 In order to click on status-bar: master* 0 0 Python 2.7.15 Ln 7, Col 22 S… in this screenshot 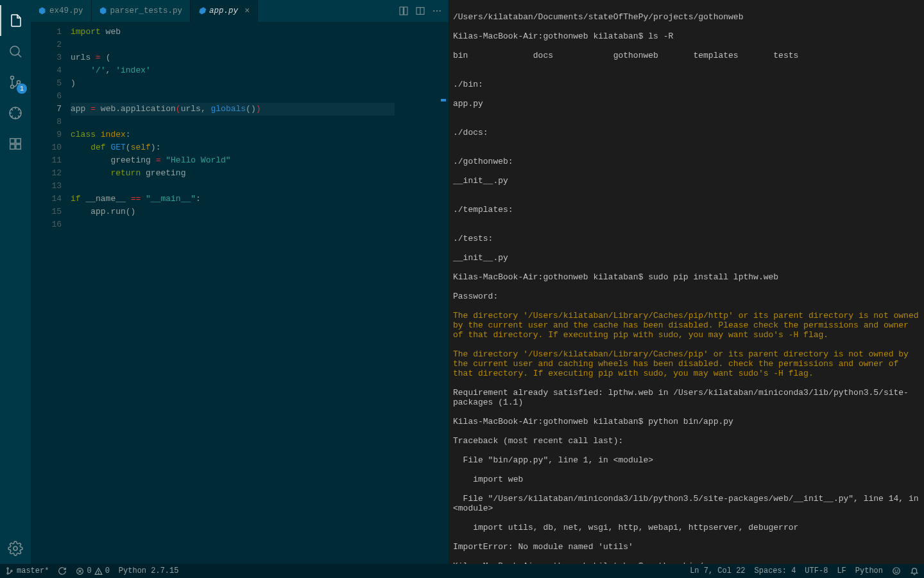, I will do `click(462, 571)`.